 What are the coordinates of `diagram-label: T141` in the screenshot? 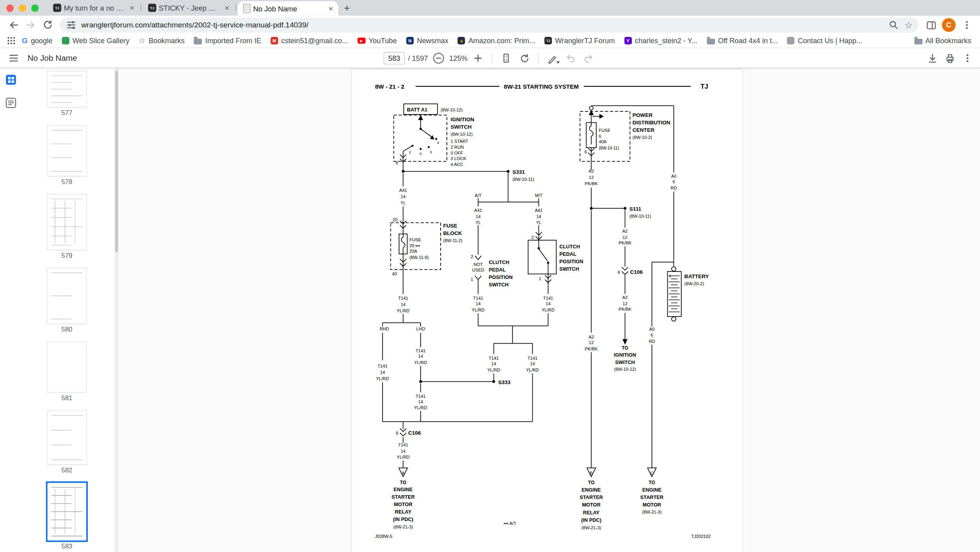 It's located at (383, 366).